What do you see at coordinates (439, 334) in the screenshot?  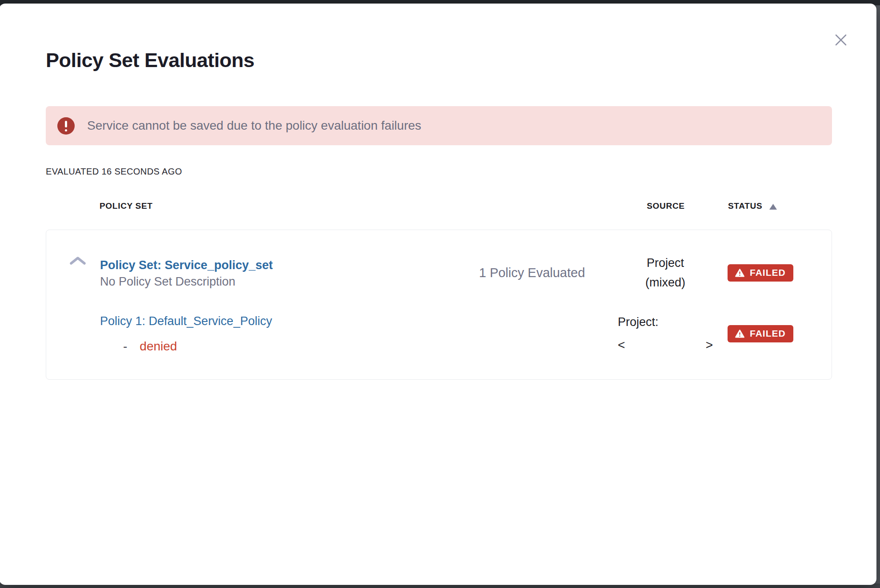 I see `table-row: Policy 1: Default_Service_Policy - denie…` at bounding box center [439, 334].